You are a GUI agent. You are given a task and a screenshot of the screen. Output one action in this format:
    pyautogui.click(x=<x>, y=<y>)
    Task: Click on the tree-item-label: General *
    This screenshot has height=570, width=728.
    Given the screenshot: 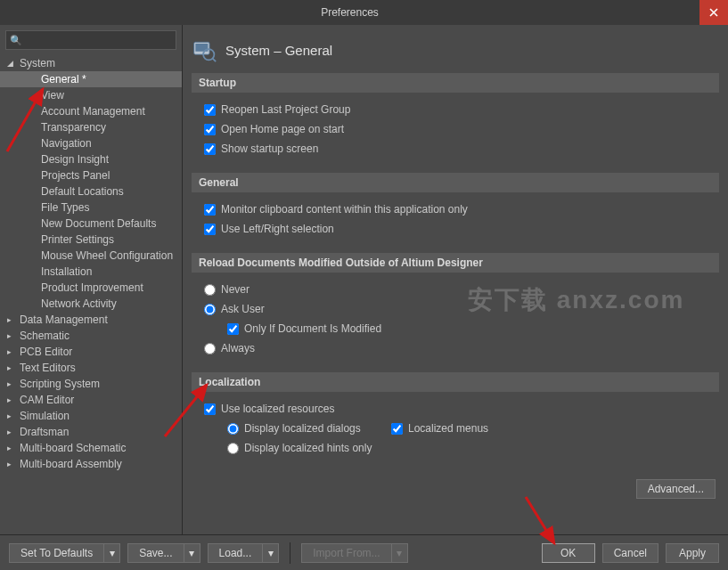 What is the action you would take?
    pyautogui.click(x=64, y=79)
    